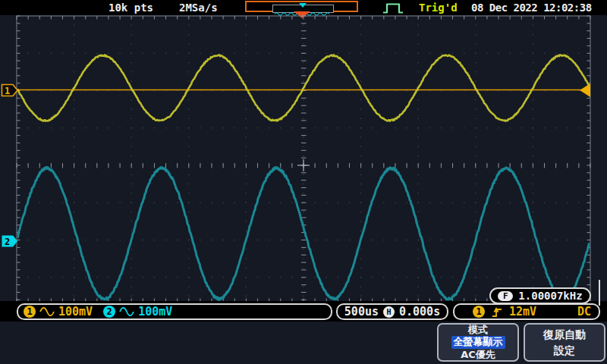 The width and height of the screenshot is (607, 364). I want to click on ch1-coupling-sine-icon, so click(47, 312).